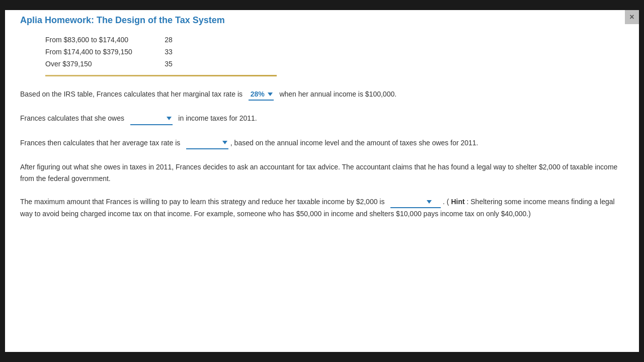  I want to click on tax-table: From $83,600 to $174,400 28 From $174,40…, so click(109, 52).